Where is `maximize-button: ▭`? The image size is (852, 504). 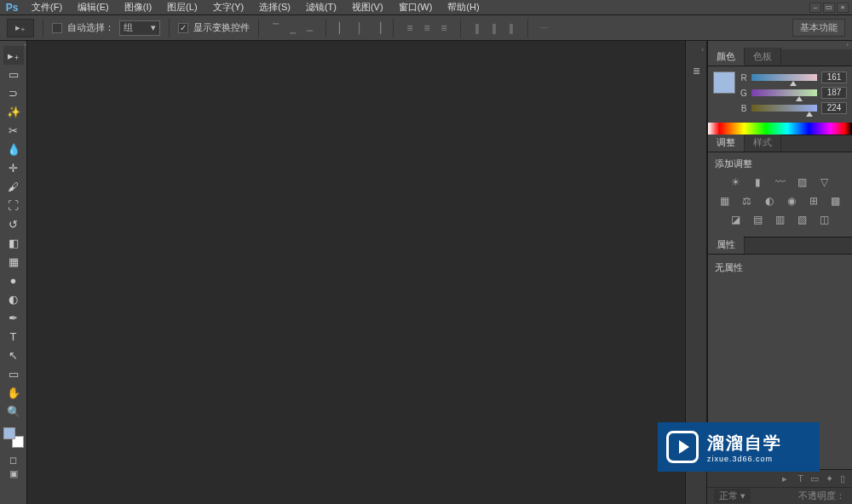 maximize-button: ▭ is located at coordinates (829, 8).